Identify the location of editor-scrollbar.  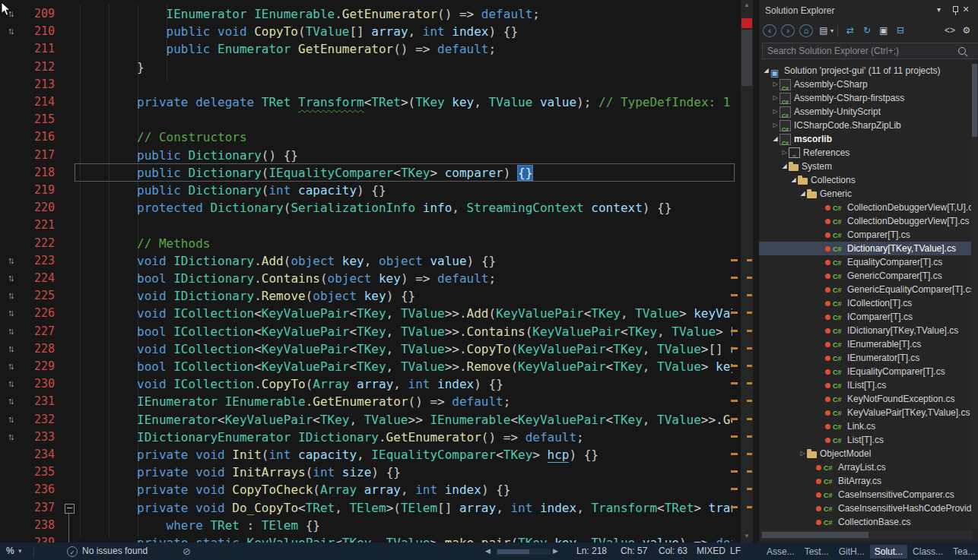
(747, 271).